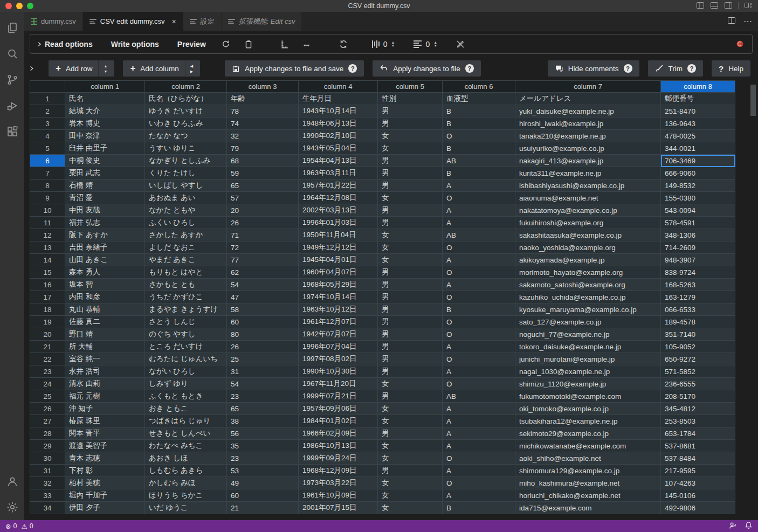 The height and width of the screenshot is (532, 758). I want to click on vertical-scrollbar, so click(753, 300).